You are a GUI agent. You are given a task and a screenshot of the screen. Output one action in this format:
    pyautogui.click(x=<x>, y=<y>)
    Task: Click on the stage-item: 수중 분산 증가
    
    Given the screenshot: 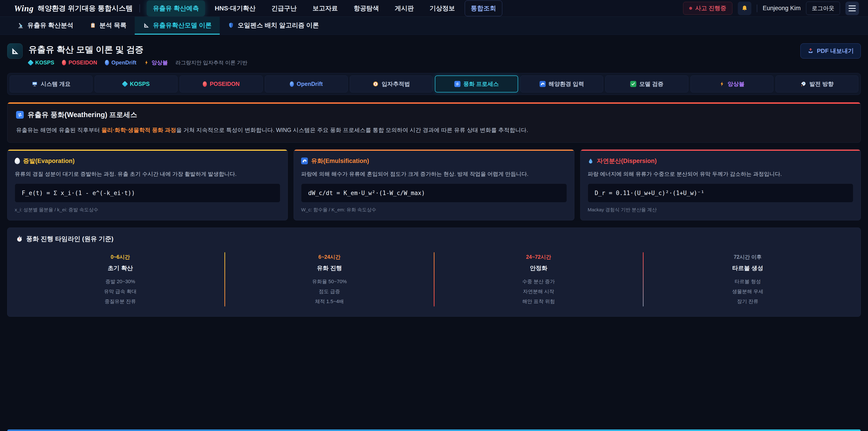 What is the action you would take?
    pyautogui.click(x=538, y=282)
    